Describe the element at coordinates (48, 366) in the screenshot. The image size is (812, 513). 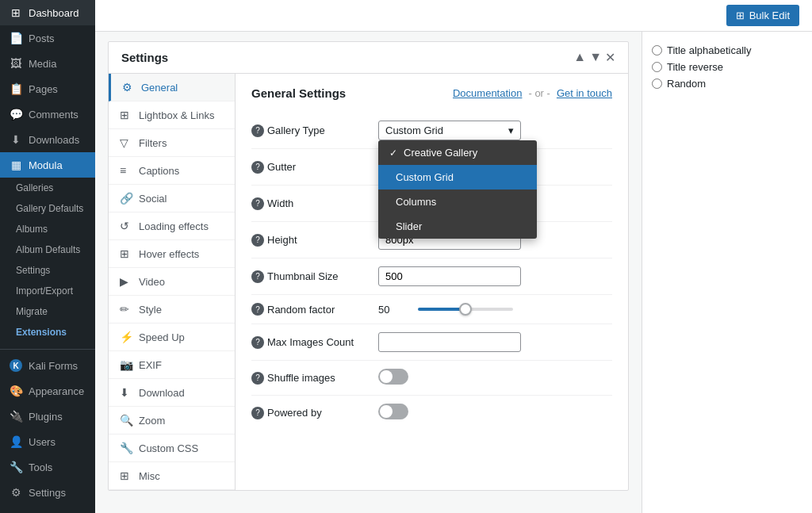
I see `sidebar-item-kali-forms: K Kali Forms` at that location.